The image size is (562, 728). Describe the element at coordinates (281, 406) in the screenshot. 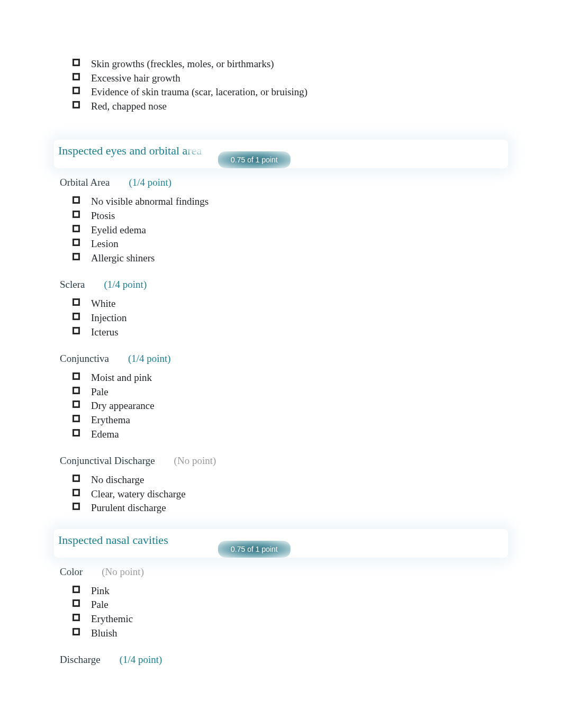

I see `findings-list: 🞐Moist and pink🞐Pale🞐Dry appearance🞐Eryt…` at that location.